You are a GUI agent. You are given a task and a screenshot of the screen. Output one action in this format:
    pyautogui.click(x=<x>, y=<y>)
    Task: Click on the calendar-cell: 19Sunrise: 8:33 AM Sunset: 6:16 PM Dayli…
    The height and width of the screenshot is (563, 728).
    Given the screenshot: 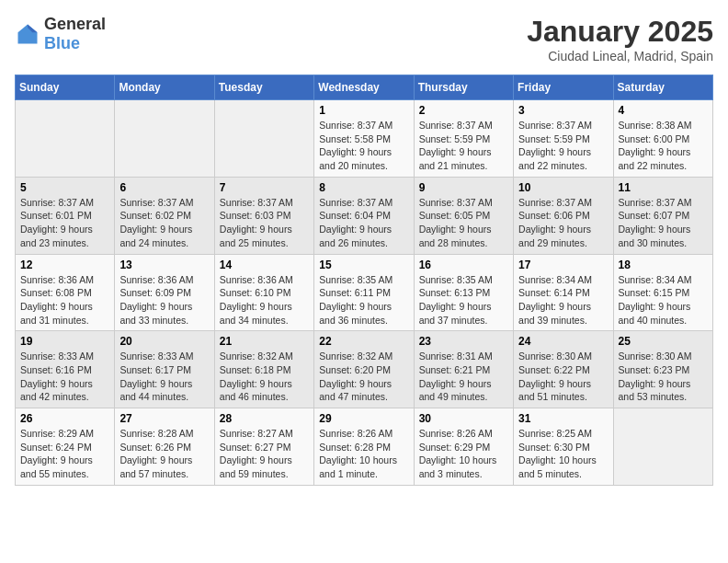 What is the action you would take?
    pyautogui.click(x=65, y=370)
    